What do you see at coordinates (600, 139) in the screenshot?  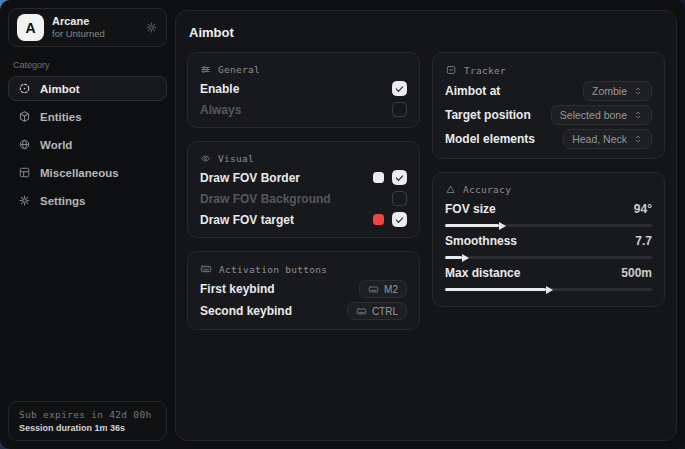 I see `model-elements-value: Head, Neck` at bounding box center [600, 139].